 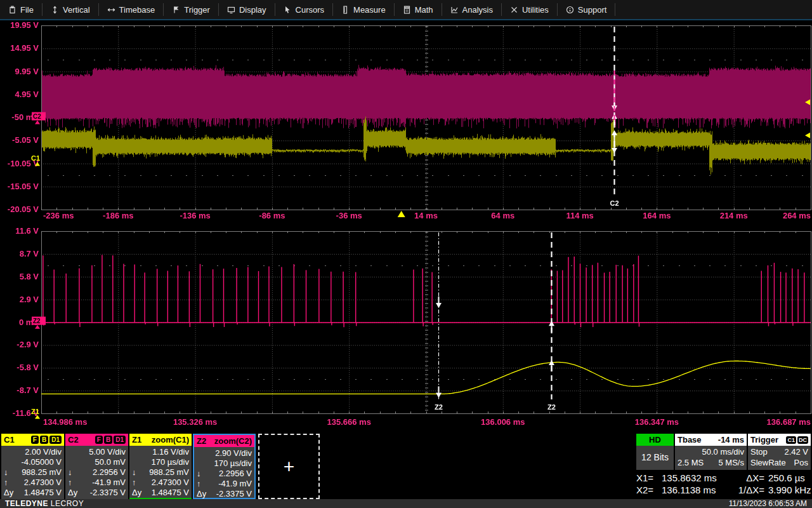 I want to click on c2-cursor1: 2.2956 V, so click(x=103, y=472).